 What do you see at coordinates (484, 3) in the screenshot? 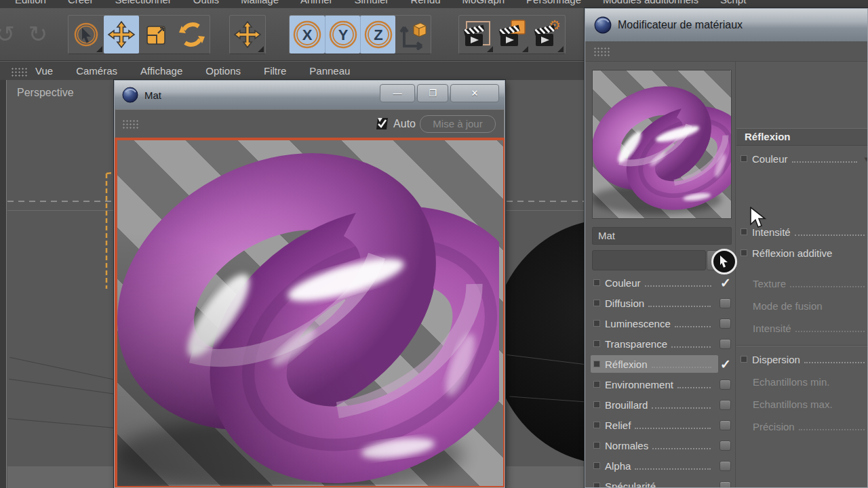
I see `menu-item: MoGraph` at bounding box center [484, 3].